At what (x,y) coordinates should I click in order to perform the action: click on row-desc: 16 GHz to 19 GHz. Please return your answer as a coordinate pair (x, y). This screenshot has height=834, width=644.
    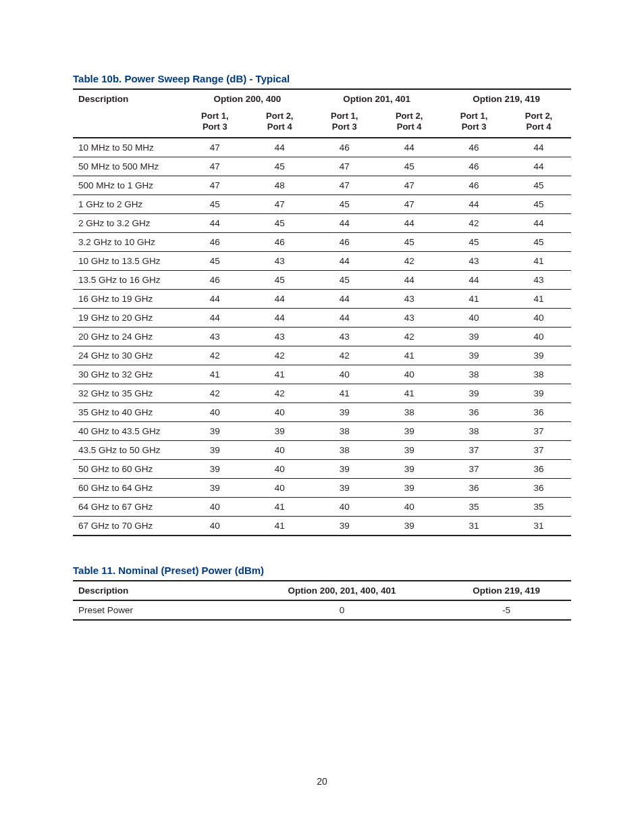
    Looking at the image, I should click on (128, 298).